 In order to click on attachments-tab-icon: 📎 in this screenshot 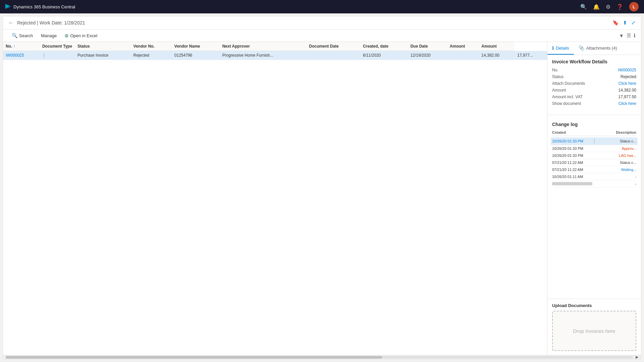, I will do `click(582, 48)`.